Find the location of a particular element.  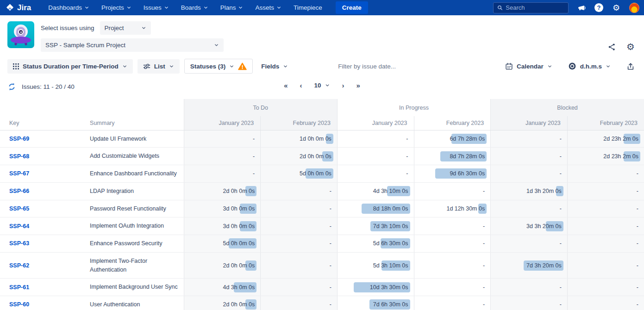

navbar-search is located at coordinates (531, 8).